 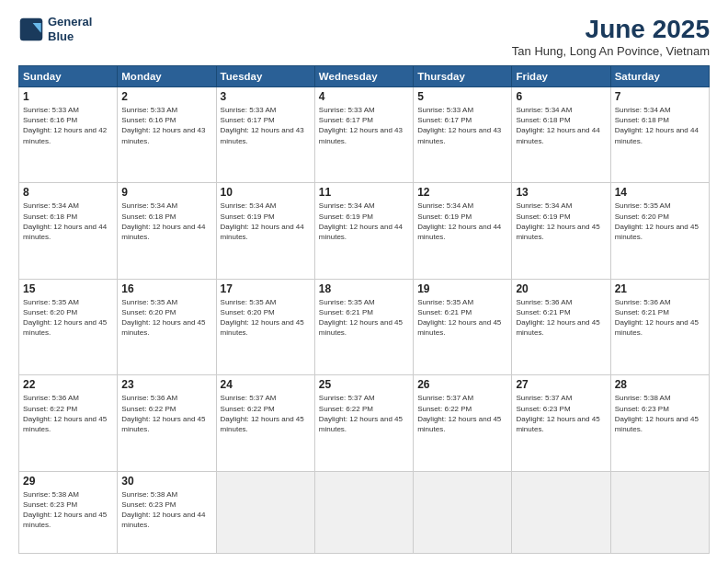 I want to click on calendar-cell: 10 Sunrise: 5:34 AM Sunset: 6:19 PM Dayl…, so click(x=265, y=231).